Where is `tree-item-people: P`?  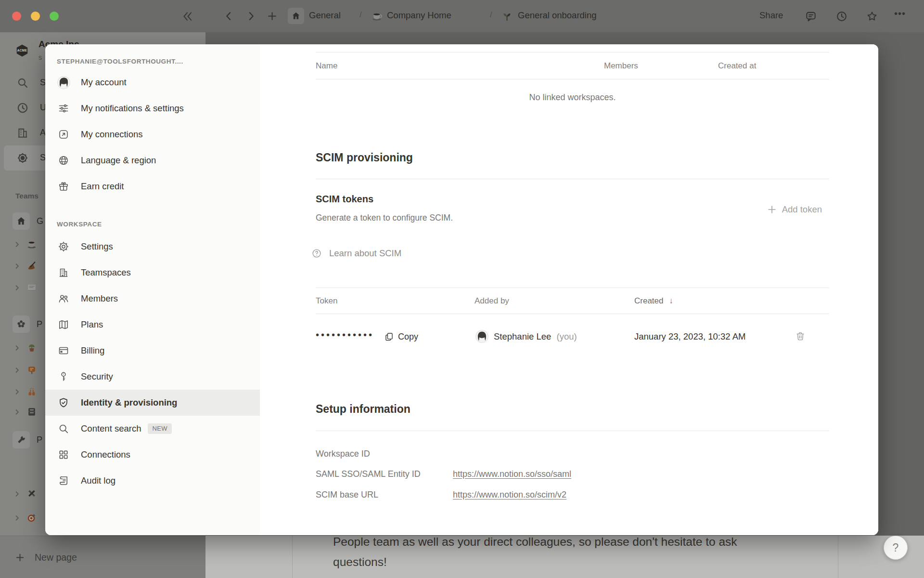 tree-item-people: P is located at coordinates (39, 325).